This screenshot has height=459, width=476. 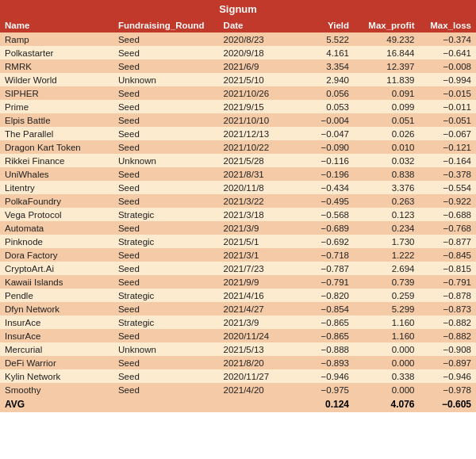 I want to click on table-row: Automata Seed 2021/3/9 −0.689 0.234 −0.7…, so click(x=238, y=228).